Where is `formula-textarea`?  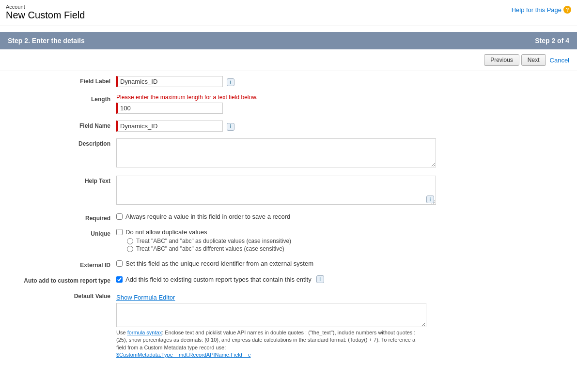 formula-textarea is located at coordinates (271, 315).